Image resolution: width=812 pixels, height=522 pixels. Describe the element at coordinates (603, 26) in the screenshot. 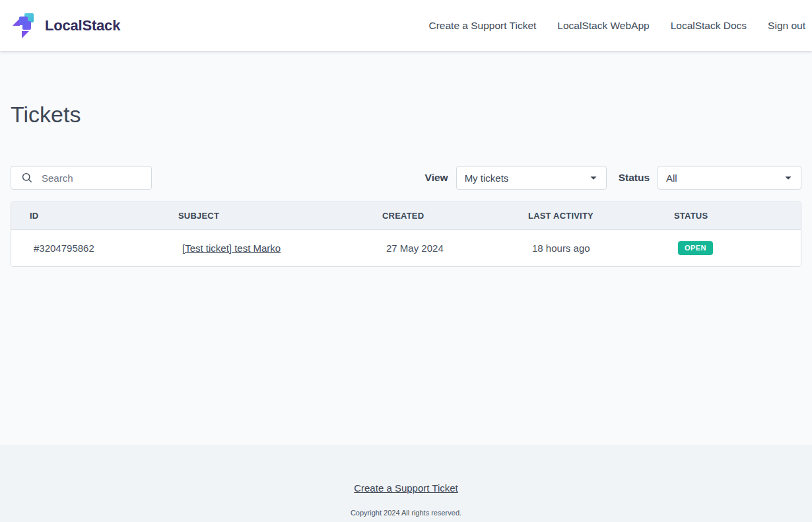

I see `nav-localstack-webapp: LocalStack WebApp` at that location.